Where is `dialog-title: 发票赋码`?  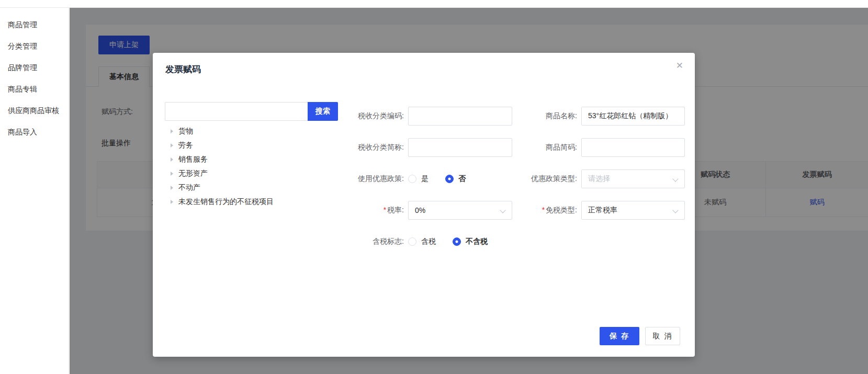 dialog-title: 发票赋码 is located at coordinates (183, 69).